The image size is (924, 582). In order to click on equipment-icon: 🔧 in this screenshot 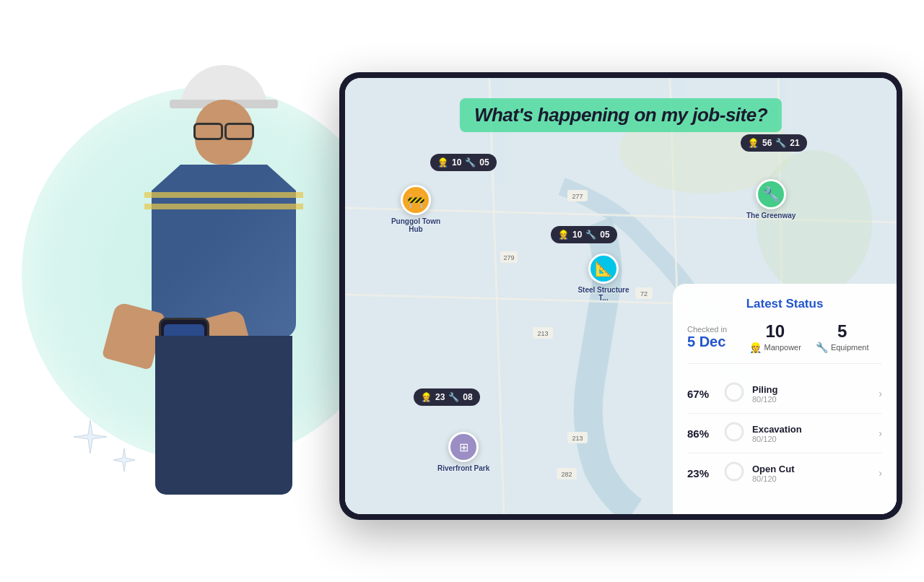, I will do `click(821, 347)`.